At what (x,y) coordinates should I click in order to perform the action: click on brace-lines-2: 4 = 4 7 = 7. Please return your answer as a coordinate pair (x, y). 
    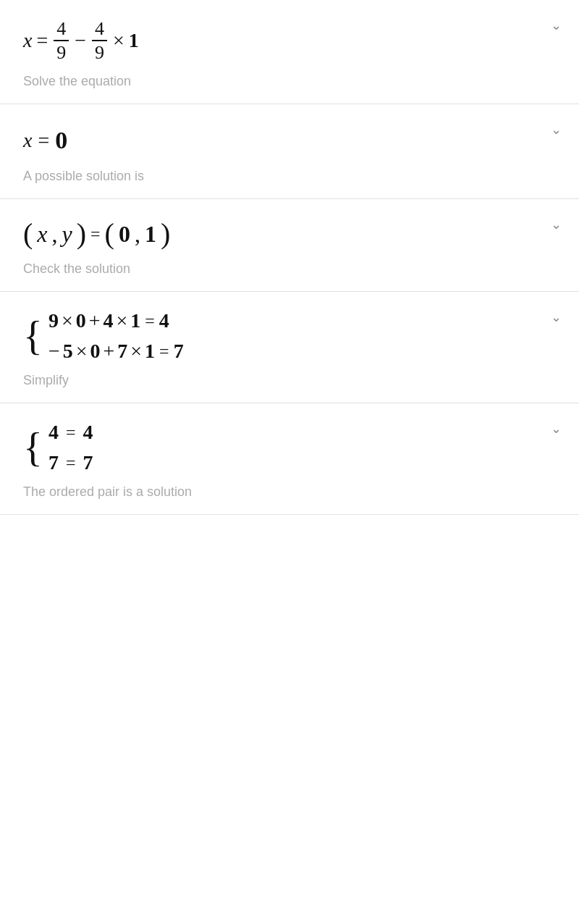
    Looking at the image, I should click on (71, 448).